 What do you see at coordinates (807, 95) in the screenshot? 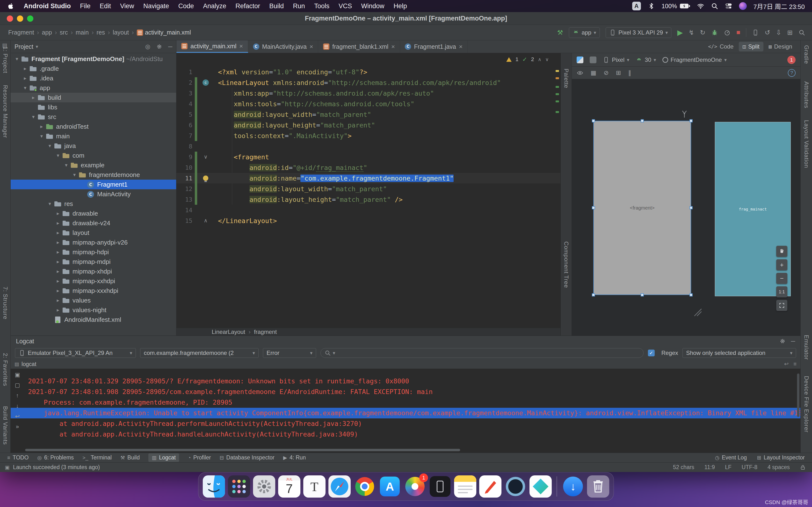
I see `right-strip-attributes: Attributes` at bounding box center [807, 95].